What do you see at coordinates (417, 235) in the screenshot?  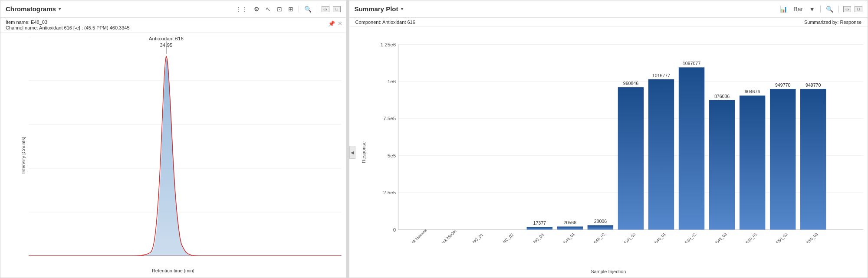 I see `svg-text: Blank Hexane` at bounding box center [417, 235].